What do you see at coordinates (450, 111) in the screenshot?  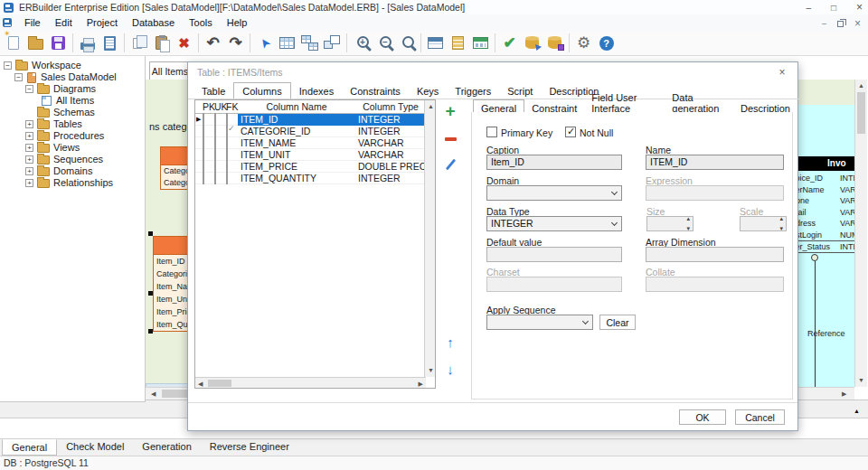 I see `add-column-button: +` at bounding box center [450, 111].